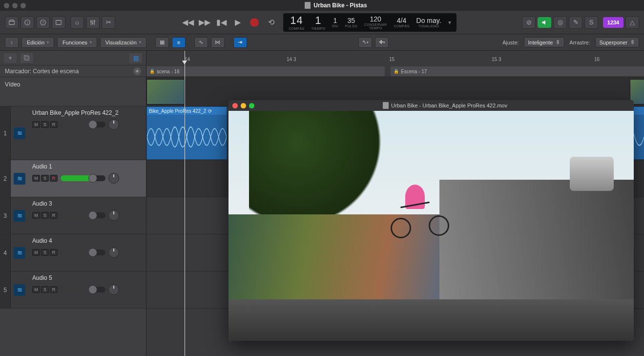 This screenshot has height=356, width=644. I want to click on marker-header-row: Marcador: Cortes de escena +, so click(73, 71).